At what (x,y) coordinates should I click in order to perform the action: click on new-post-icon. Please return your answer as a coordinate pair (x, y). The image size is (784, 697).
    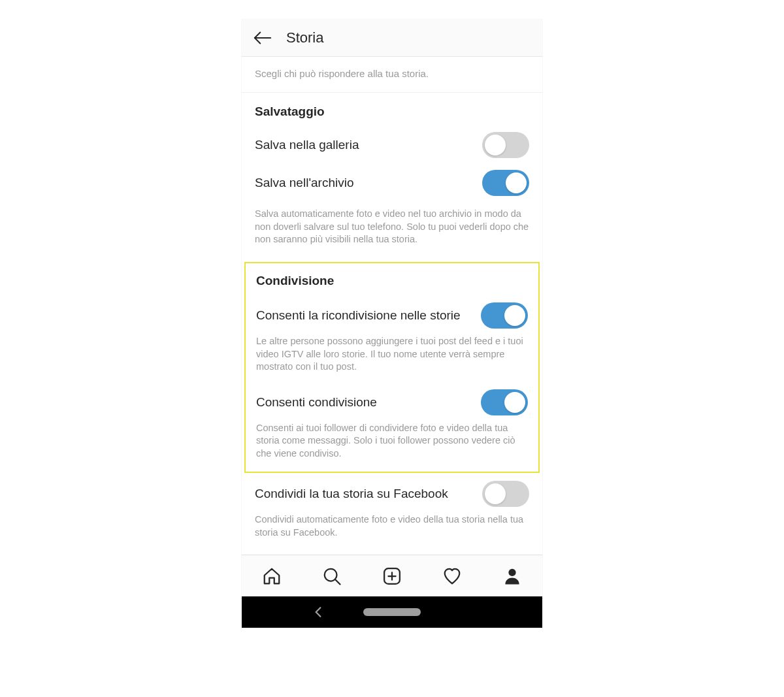
    Looking at the image, I should click on (392, 576).